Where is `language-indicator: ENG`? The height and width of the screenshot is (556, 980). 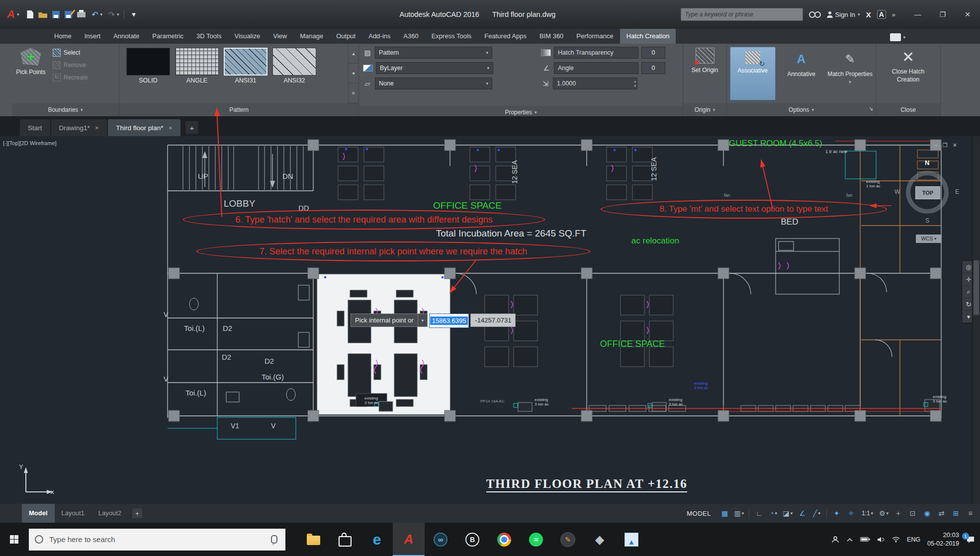 language-indicator: ENG is located at coordinates (914, 540).